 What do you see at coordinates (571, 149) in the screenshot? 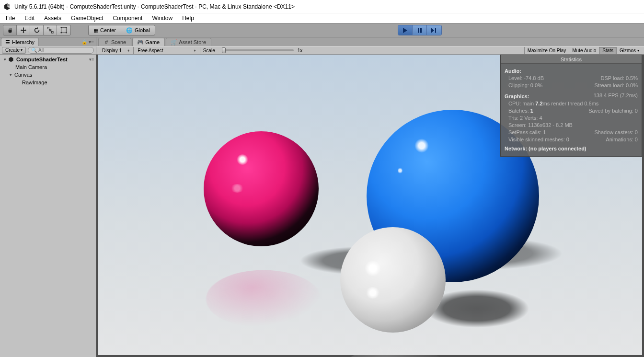
I see `network-line: Network: (no players connected)` at bounding box center [571, 149].